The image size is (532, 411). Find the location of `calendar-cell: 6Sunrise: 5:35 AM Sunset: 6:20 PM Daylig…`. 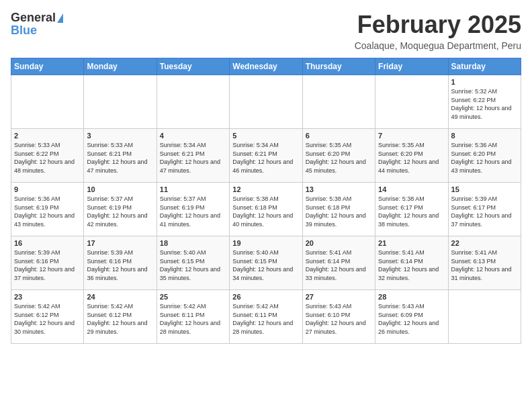

calendar-cell: 6Sunrise: 5:35 AM Sunset: 6:20 PM Daylig… is located at coordinates (339, 156).